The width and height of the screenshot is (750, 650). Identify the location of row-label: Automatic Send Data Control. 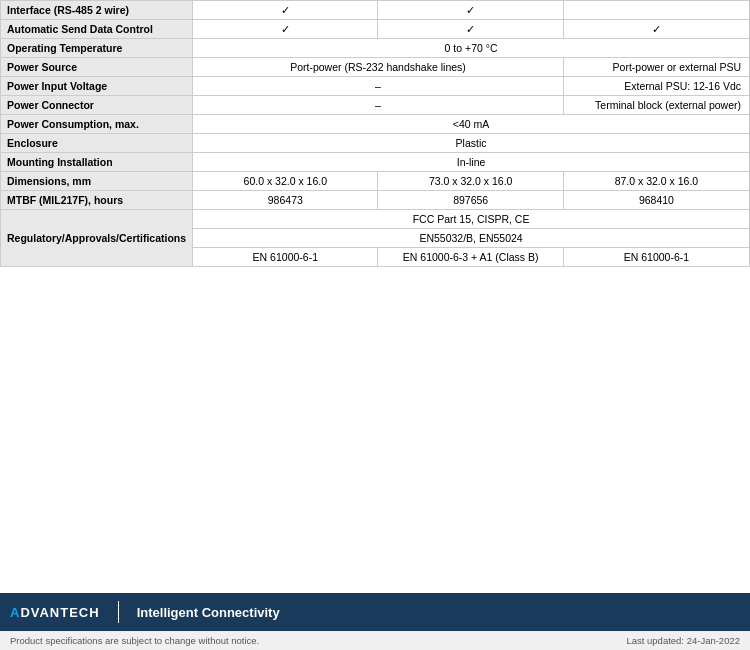
(97, 30).